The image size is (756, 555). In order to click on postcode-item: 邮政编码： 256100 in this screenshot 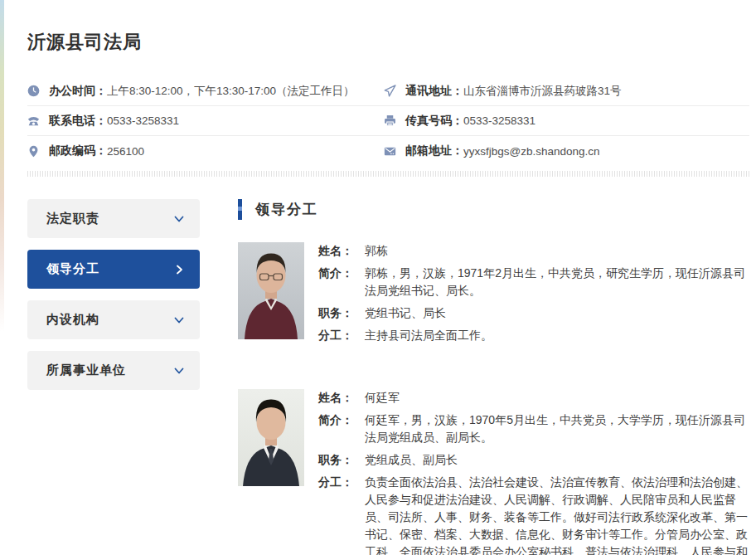, I will do `click(206, 151)`.